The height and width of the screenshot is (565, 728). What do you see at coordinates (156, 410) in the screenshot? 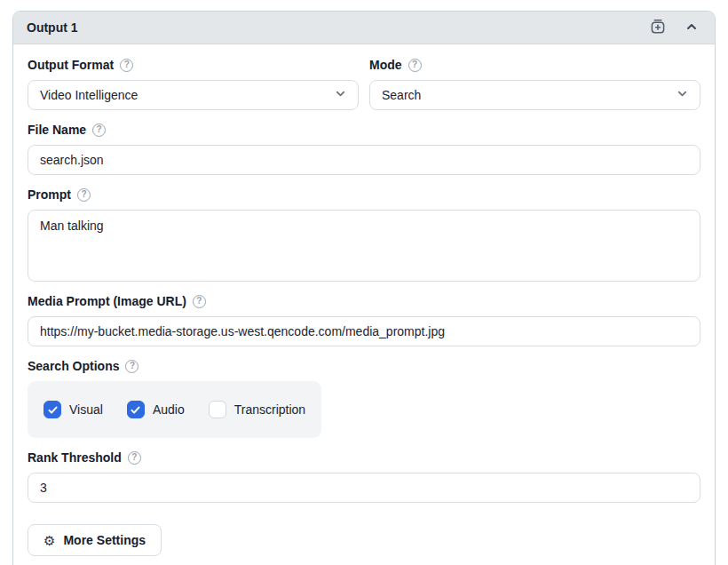
I see `checkbox-audio: Audio` at bounding box center [156, 410].